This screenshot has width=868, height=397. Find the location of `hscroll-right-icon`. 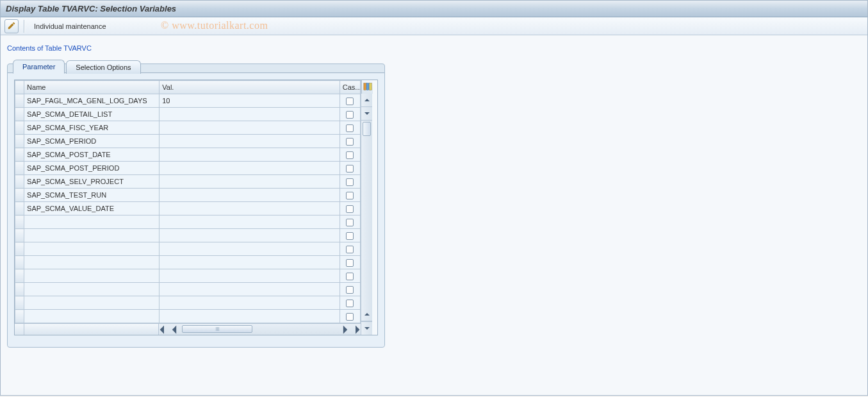

hscroll-right-icon is located at coordinates (345, 330).